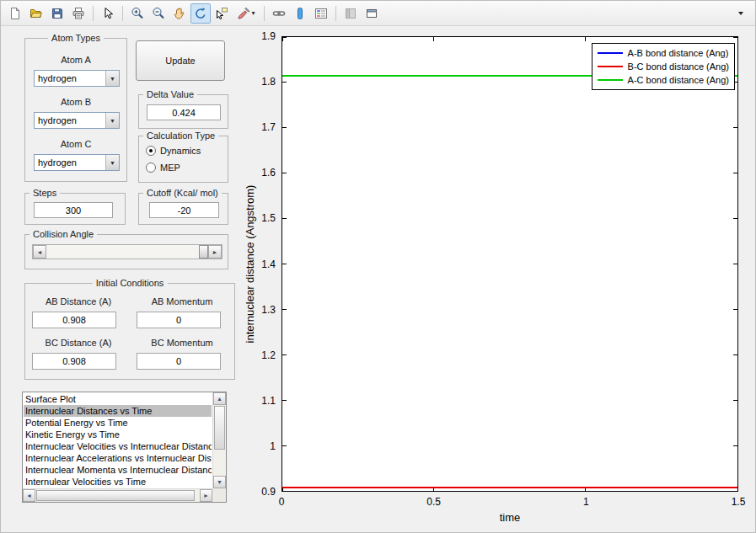  I want to click on list-item: Internuclear Momenta vs Internuclear Dis…, so click(118, 470).